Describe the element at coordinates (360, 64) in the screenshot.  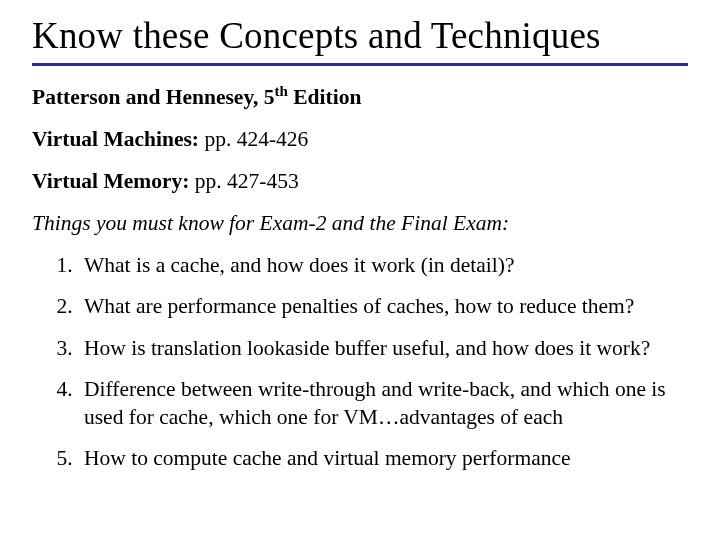
I see `title-underline` at that location.